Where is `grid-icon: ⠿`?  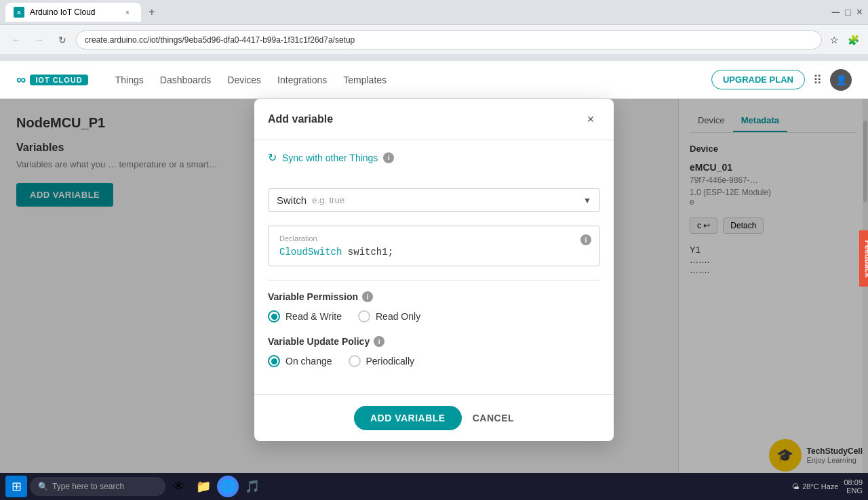
grid-icon: ⠿ is located at coordinates (818, 80).